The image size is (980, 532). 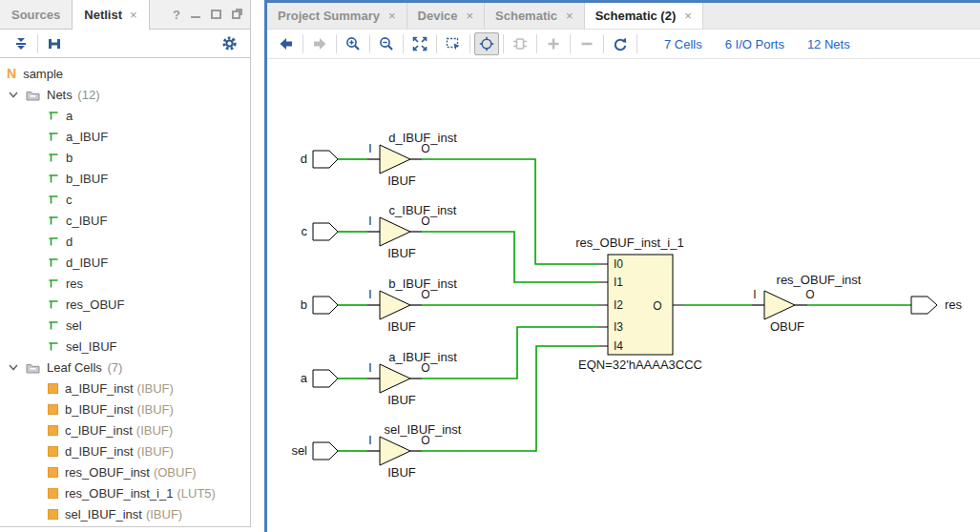 What do you see at coordinates (924, 305) in the screenshot?
I see `output-port-res` at bounding box center [924, 305].